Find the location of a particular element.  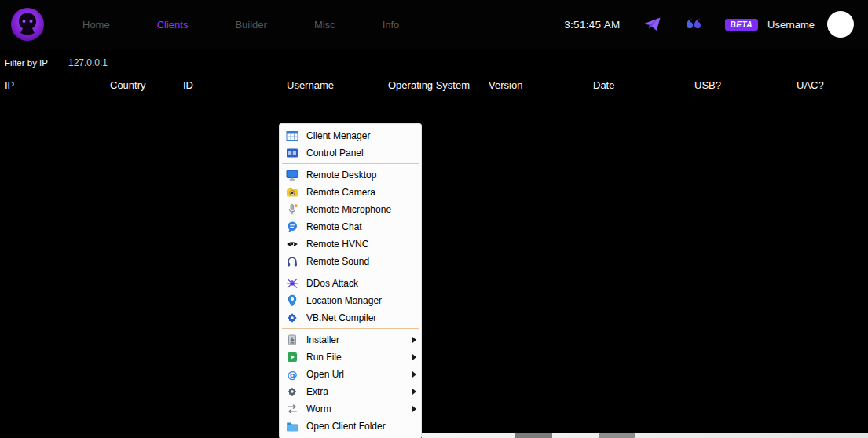

vbnet-compiler-icon is located at coordinates (292, 318).